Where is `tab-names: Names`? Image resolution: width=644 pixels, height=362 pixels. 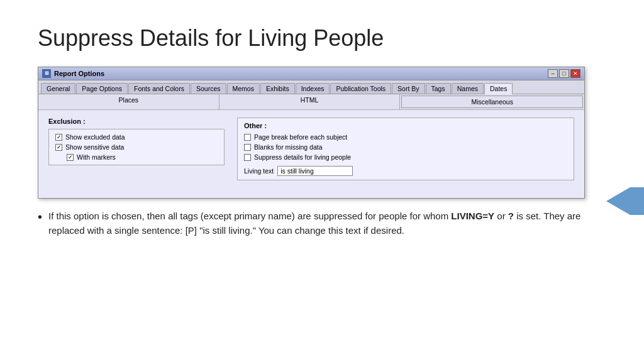
tab-names: Names is located at coordinates (468, 88).